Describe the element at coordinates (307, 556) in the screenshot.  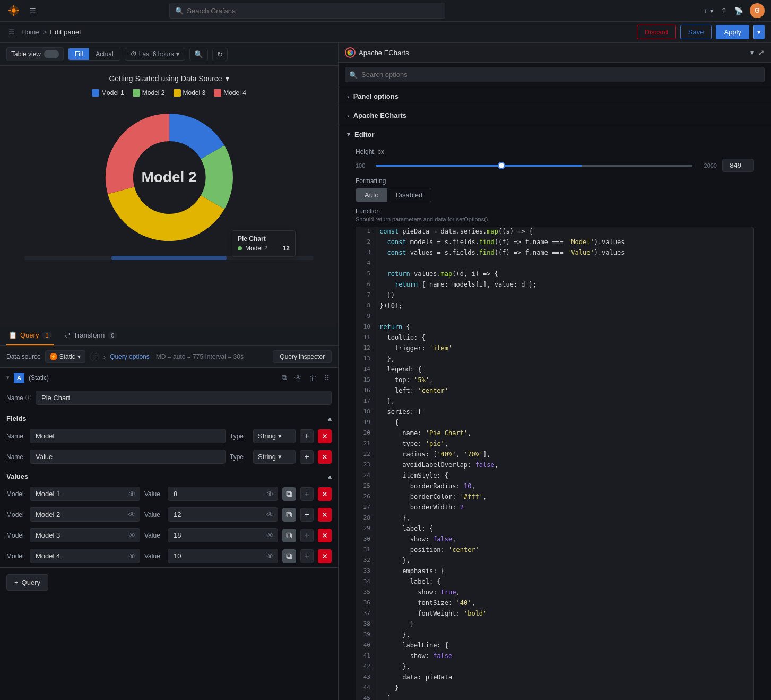
I see `add-value-button-4: +` at that location.